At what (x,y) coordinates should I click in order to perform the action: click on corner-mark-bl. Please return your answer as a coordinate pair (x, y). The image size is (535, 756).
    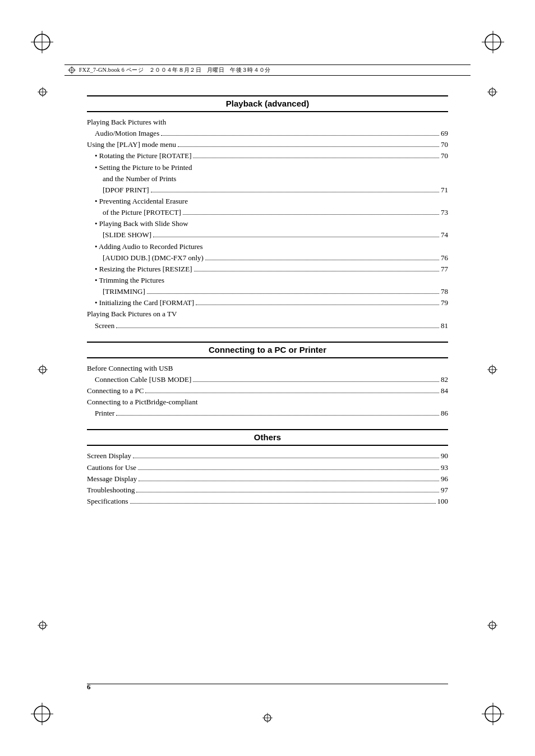
    Looking at the image, I should click on (42, 714).